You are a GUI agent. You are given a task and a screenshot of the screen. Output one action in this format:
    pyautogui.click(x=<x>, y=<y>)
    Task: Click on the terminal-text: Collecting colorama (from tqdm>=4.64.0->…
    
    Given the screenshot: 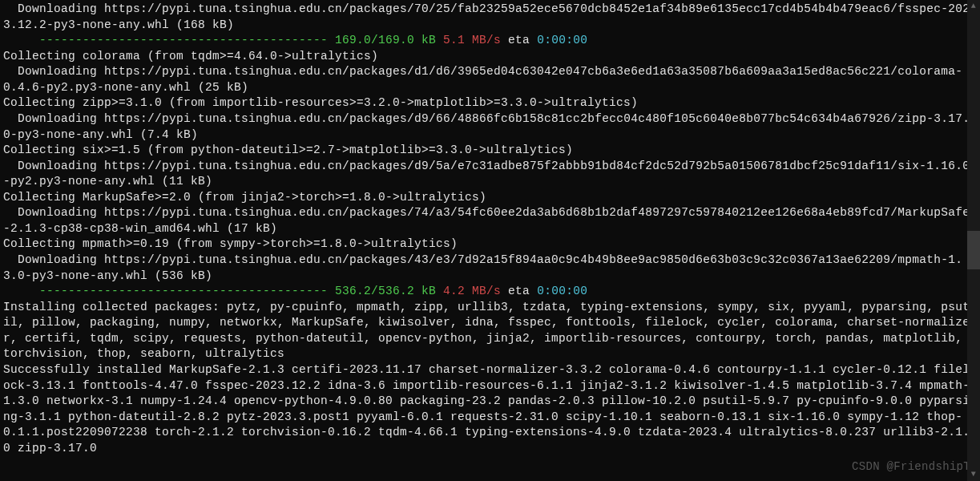 What is the action you would take?
    pyautogui.click(x=191, y=56)
    